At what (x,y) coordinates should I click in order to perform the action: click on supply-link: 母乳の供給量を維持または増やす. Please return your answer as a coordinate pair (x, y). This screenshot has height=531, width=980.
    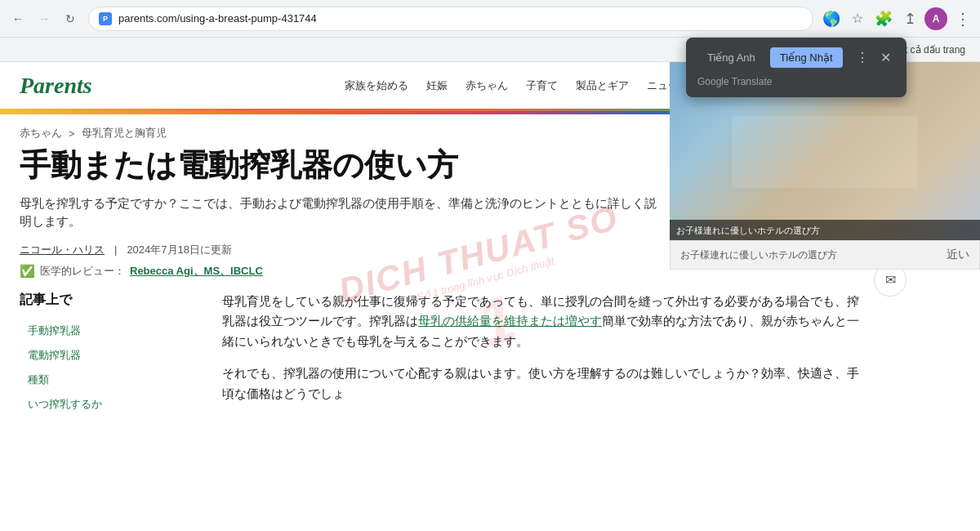
    Looking at the image, I should click on (510, 320).